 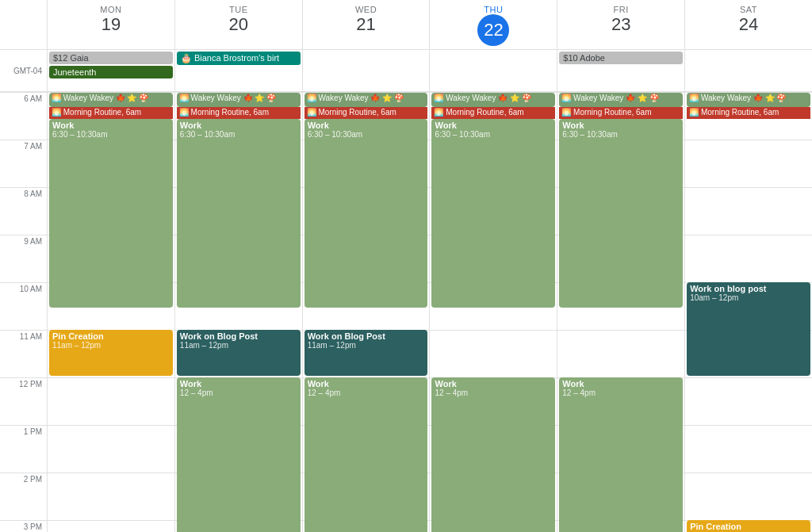 I want to click on event-wakey-thu: 🌅 Wakey Wakey 🍁 ⭐ 🍄, so click(x=493, y=100).